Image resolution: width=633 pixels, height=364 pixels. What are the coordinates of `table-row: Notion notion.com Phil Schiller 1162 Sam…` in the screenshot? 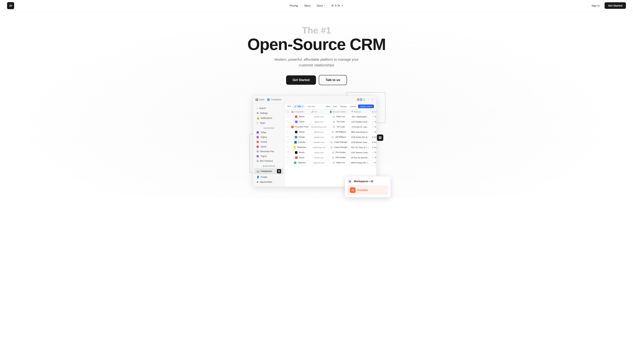 It's located at (331, 152).